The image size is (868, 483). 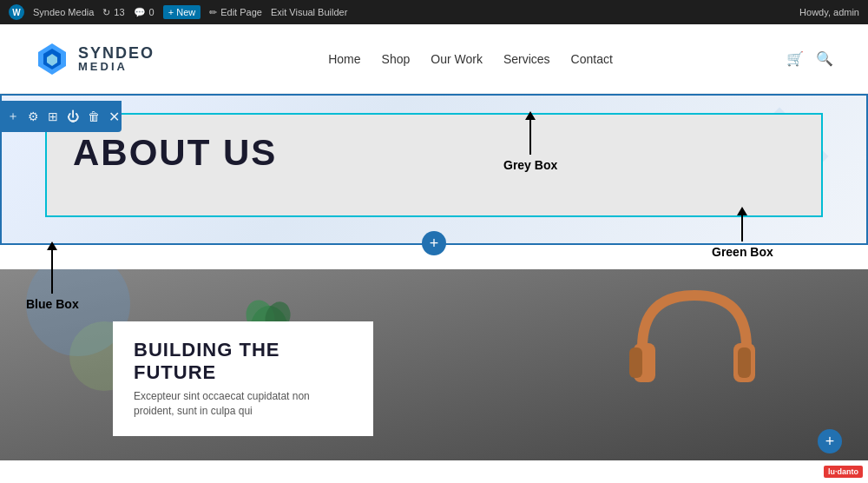 I want to click on headphones-icon, so click(x=694, y=343).